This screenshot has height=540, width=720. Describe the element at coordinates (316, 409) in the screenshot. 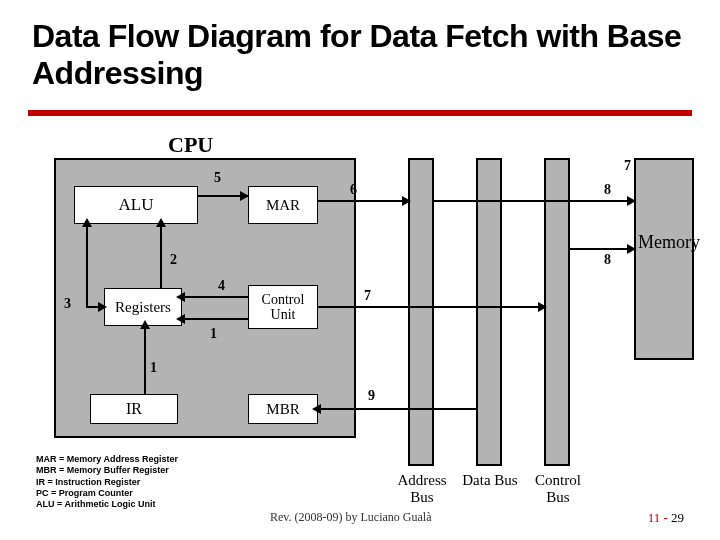

I see `arrow-9-head` at that location.